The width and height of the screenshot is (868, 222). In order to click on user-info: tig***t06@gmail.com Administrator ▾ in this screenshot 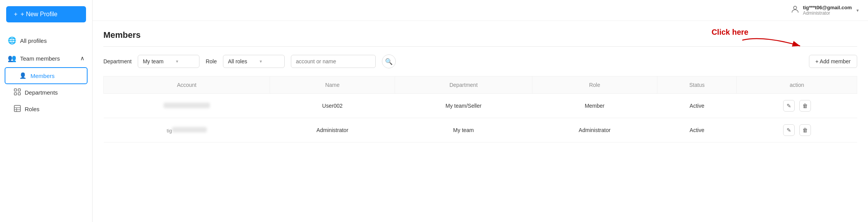, I will do `click(825, 10)`.